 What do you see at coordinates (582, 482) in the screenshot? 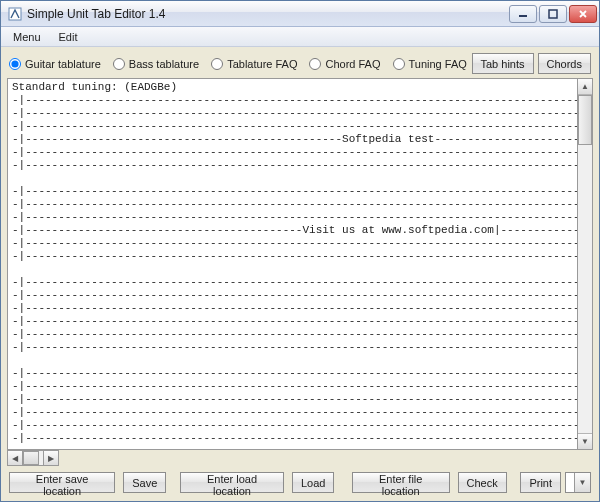
I see `combobox-dropdown-button: ▼` at bounding box center [582, 482].